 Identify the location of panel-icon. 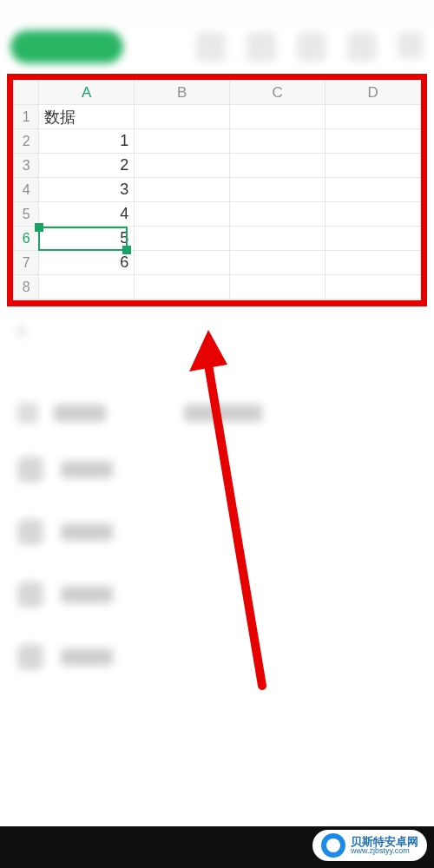
(28, 413).